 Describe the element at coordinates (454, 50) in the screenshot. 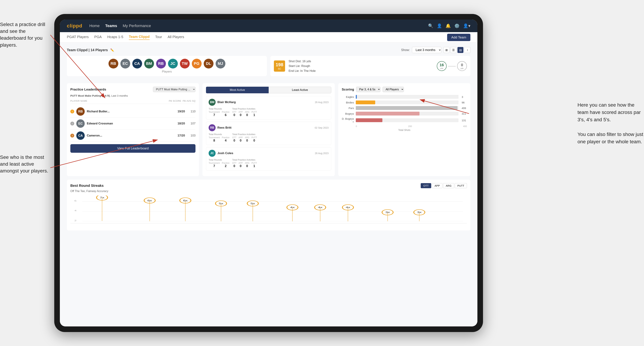

I see `list-view-icon: ☰` at that location.